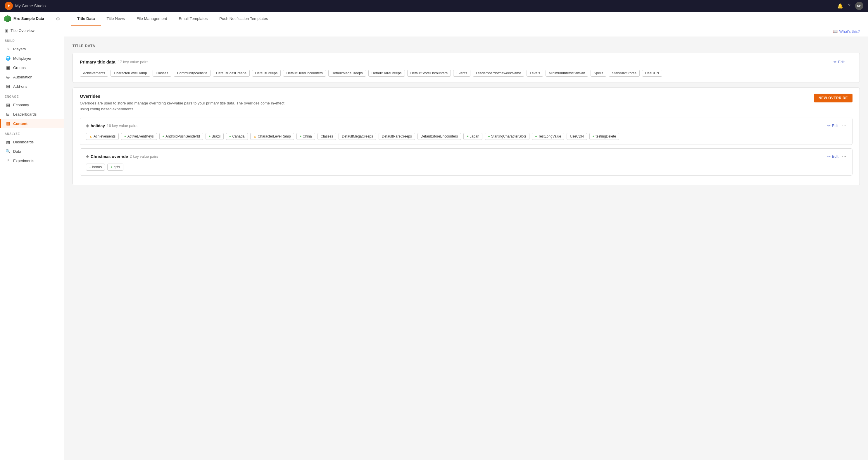 This screenshot has height=460, width=868. What do you see at coordinates (20, 49) in the screenshot?
I see `sidebar-label-players: Players` at bounding box center [20, 49].